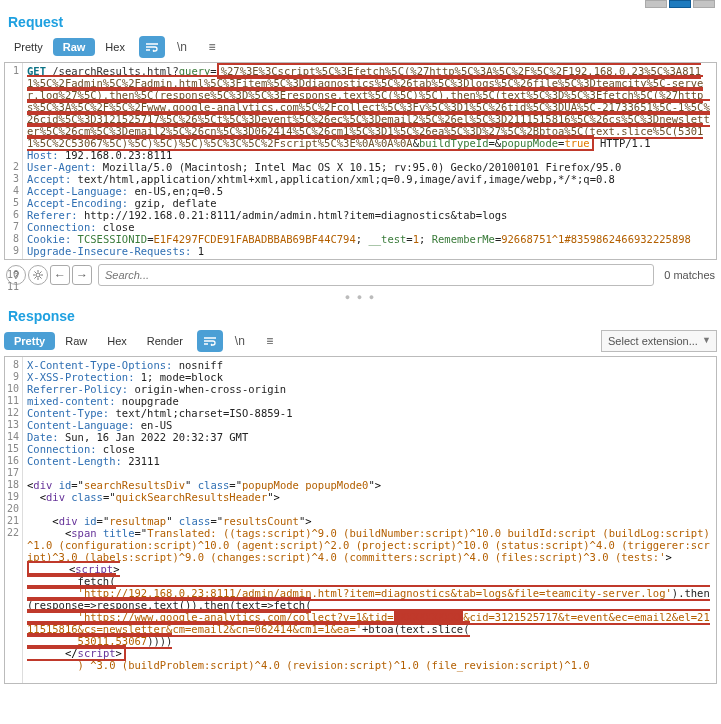 Image resolution: width=721 pixels, height=724 pixels. I want to click on request-title: Request, so click(360, 23).